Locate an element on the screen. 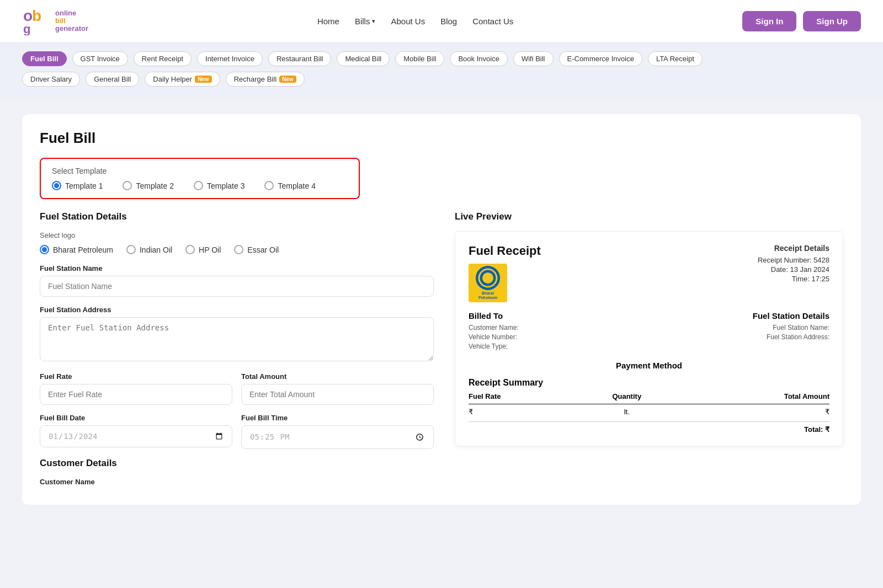  bp-text: BharatPetroleum is located at coordinates (488, 296).